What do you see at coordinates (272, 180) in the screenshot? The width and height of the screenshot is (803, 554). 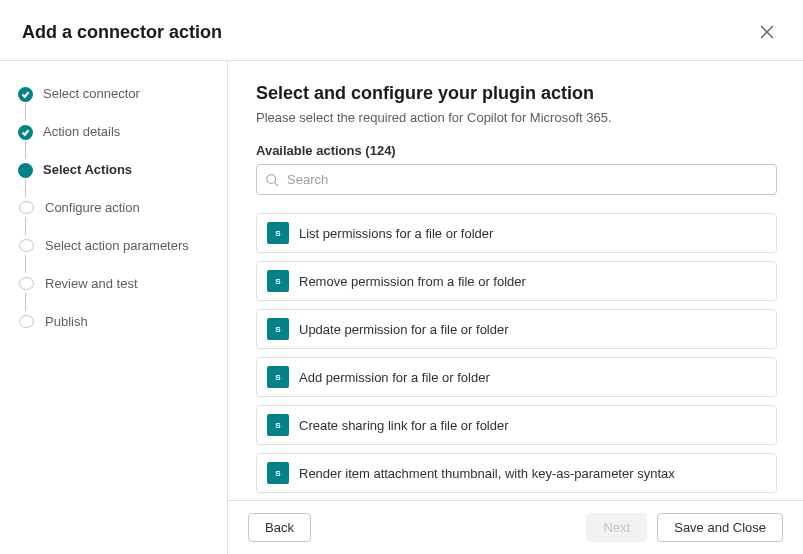 I see `search-icon` at bounding box center [272, 180].